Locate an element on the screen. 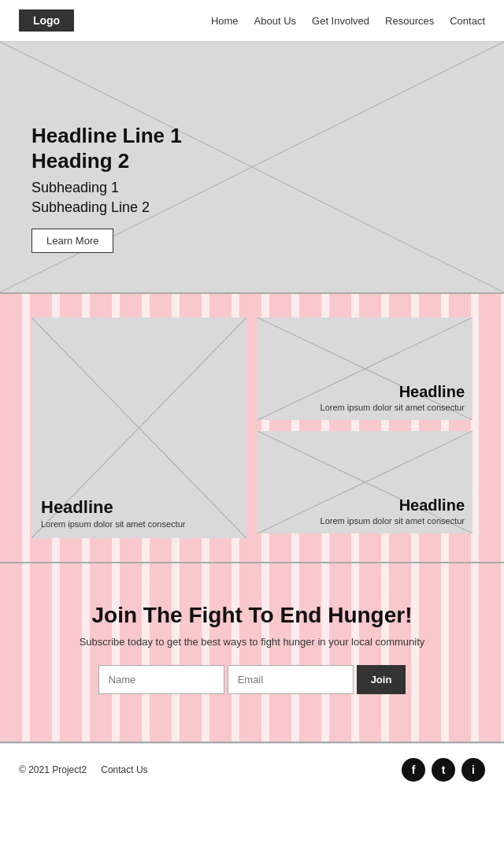  card-bottom-right-headline: Headline is located at coordinates (365, 506).